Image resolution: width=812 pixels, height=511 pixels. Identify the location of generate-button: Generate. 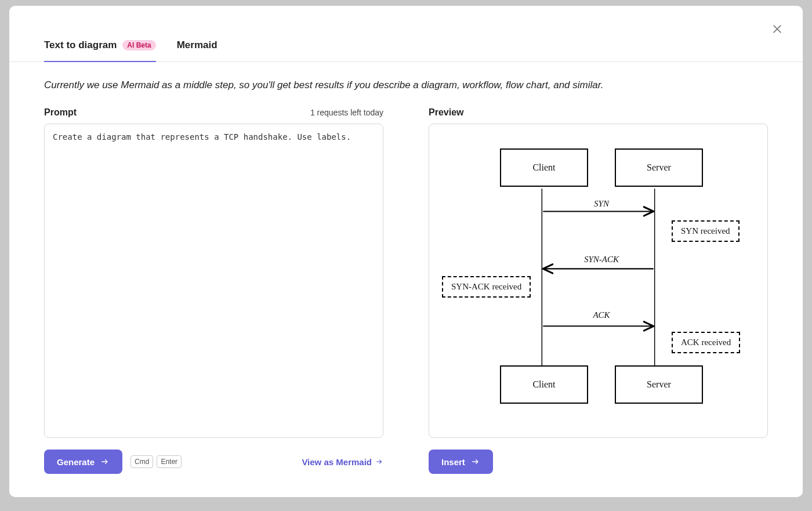
(84, 462).